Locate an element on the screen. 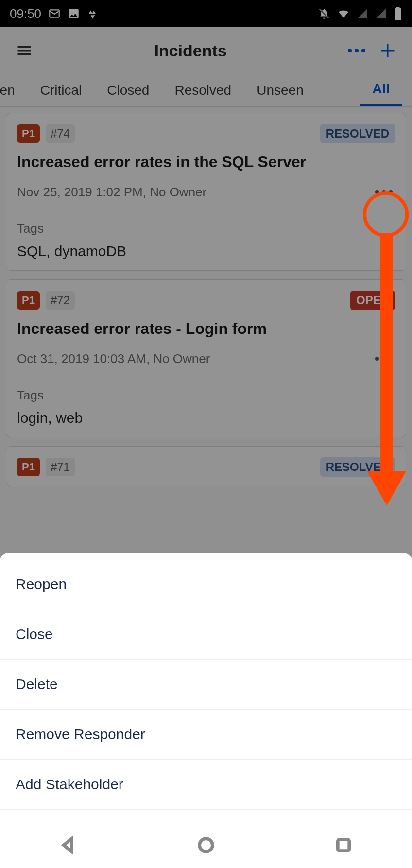 The width and height of the screenshot is (412, 868). nav-back is located at coordinates (69, 846).